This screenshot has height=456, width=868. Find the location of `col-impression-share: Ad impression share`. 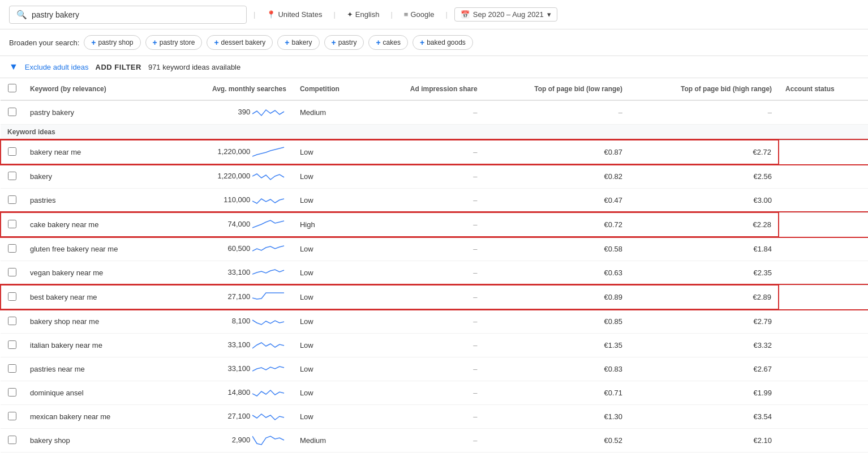

col-impression-share: Ad impression share is located at coordinates (427, 90).